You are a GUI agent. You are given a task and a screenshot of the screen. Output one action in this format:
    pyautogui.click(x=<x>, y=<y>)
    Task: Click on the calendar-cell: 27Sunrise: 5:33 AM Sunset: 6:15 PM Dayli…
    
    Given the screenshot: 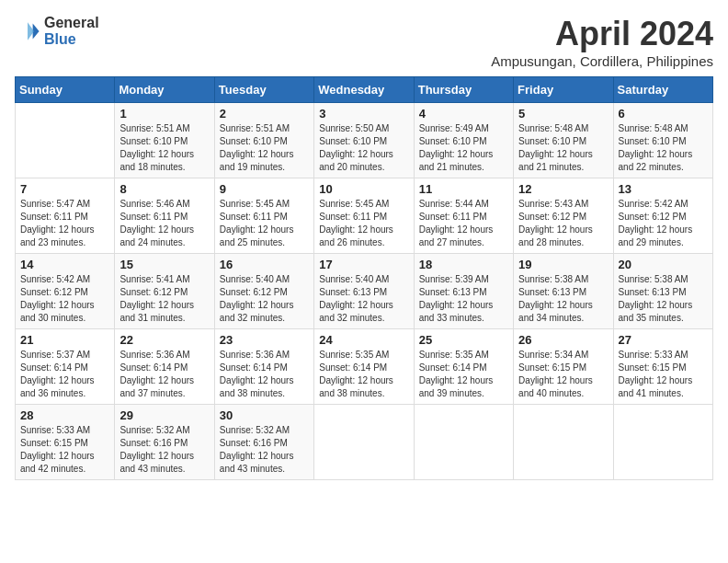 What is the action you would take?
    pyautogui.click(x=663, y=367)
    